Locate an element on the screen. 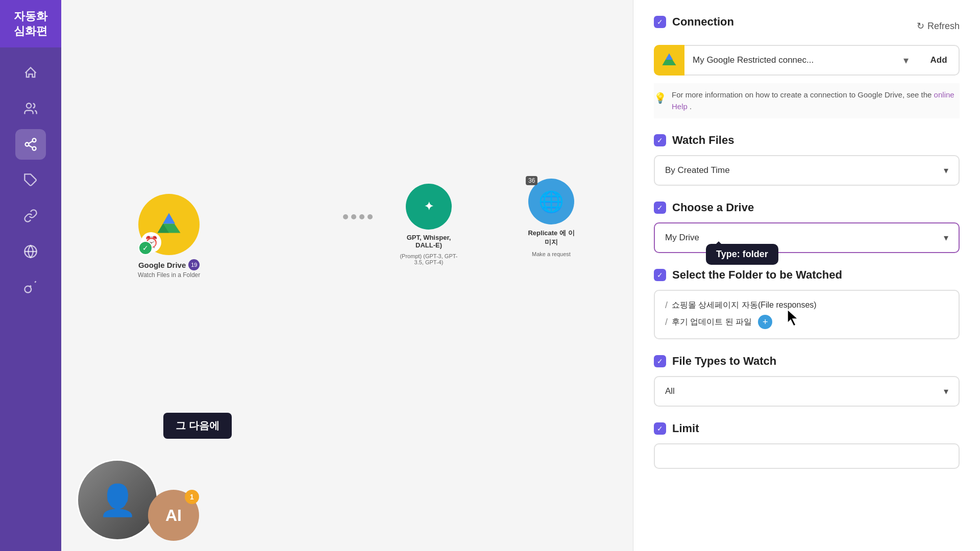 This screenshot has height=551, width=980. replicate-badge: 36 is located at coordinates (532, 181).